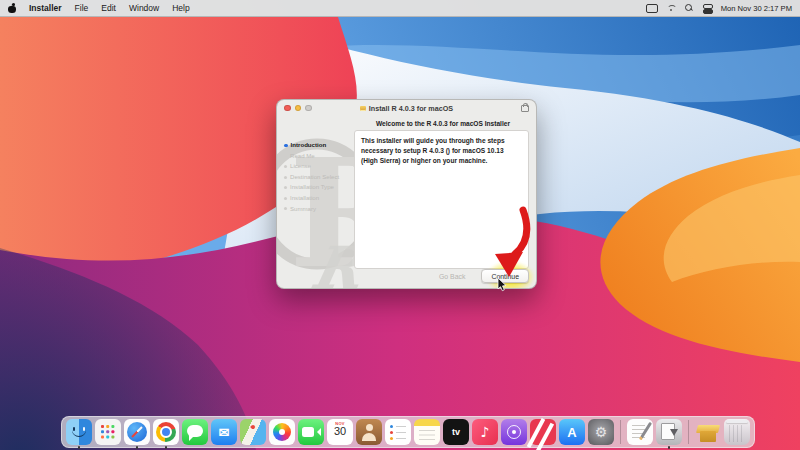  I want to click on safari-dock-icon, so click(137, 432).